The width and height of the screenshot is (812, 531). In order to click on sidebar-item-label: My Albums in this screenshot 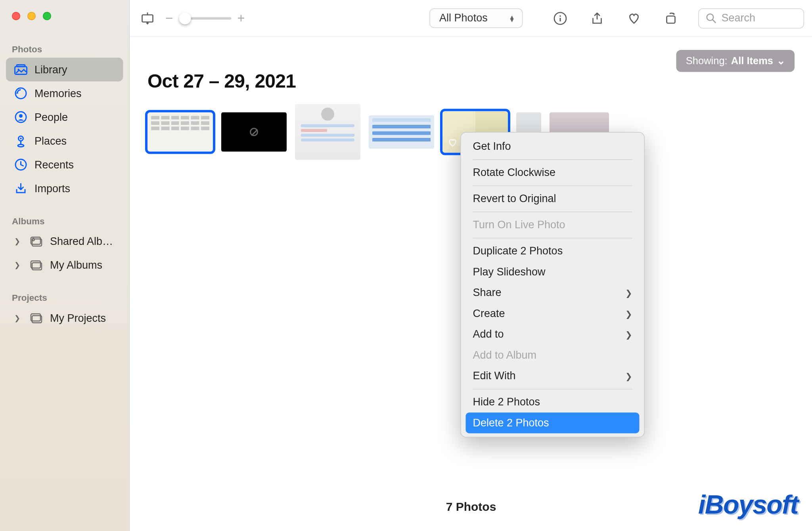, I will do `click(82, 265)`.